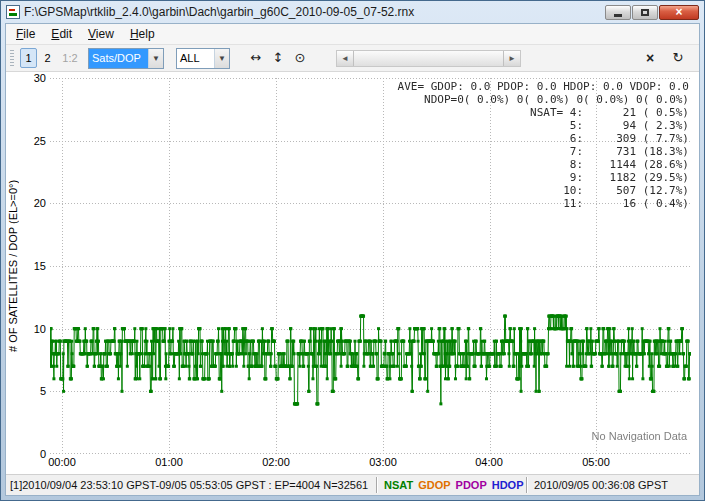  I want to click on legend-panel: NSAT GDOP PDOP HDOP VDOP, so click(452, 485).